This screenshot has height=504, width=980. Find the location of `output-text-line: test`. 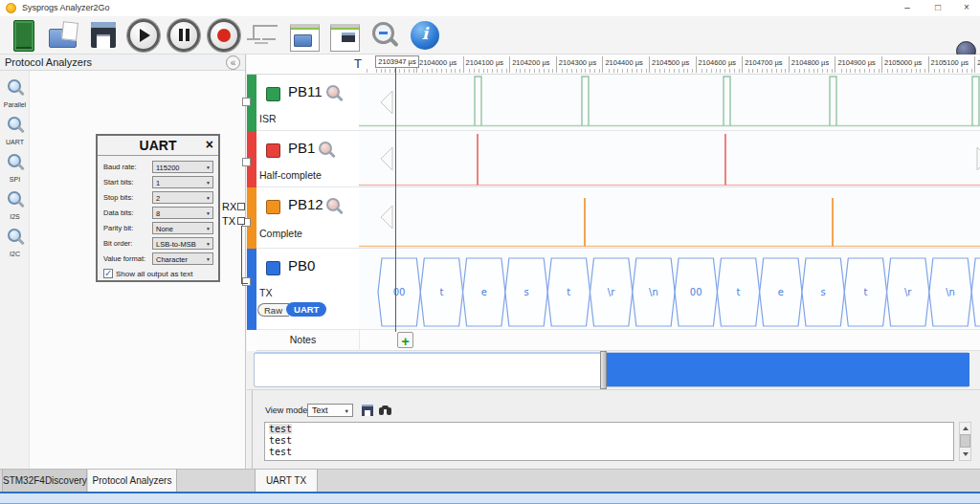

output-text-line: test is located at coordinates (611, 452).